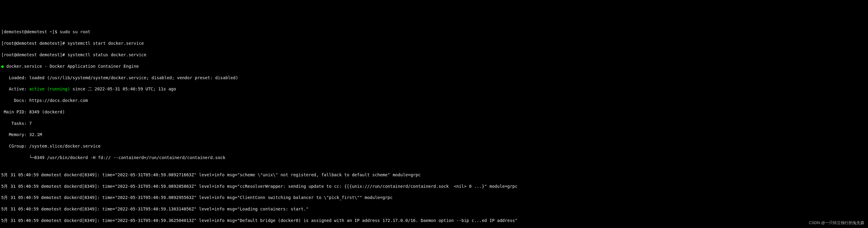  Describe the element at coordinates (434, 43) in the screenshot. I see `command-line: [root@demotest demotest]# systemctl star…` at that location.